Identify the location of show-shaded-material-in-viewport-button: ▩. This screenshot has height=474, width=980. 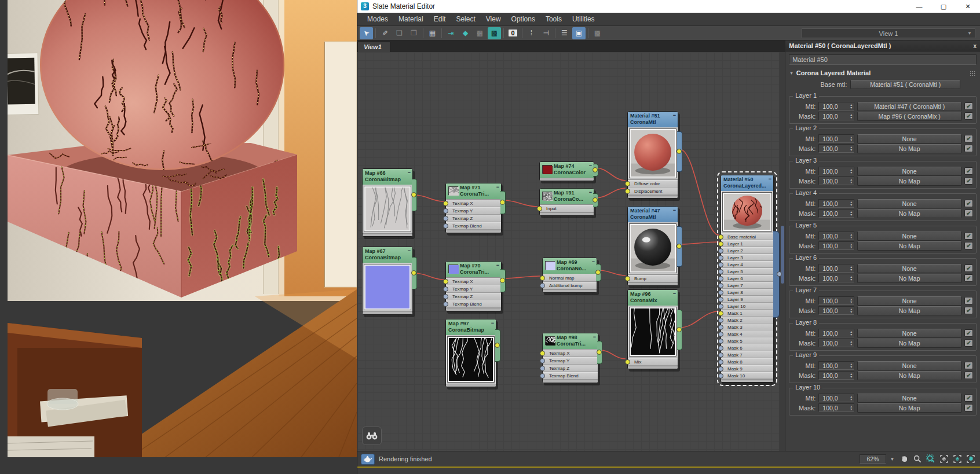
(495, 34).